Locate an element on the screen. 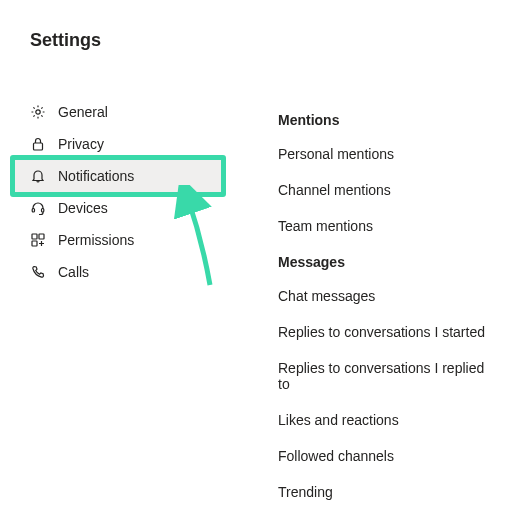 The height and width of the screenshot is (521, 512). sidebar-item-label: Calls is located at coordinates (74, 272).